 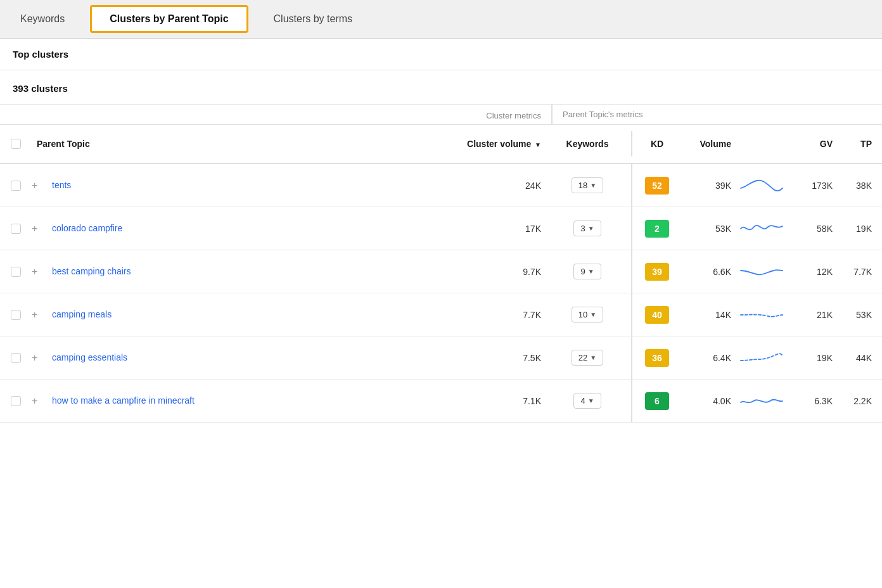 I want to click on row-gv-4: 19K, so click(x=812, y=358).